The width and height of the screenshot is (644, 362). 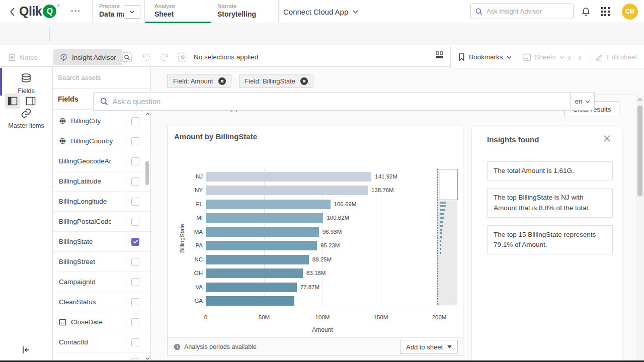 I want to click on bar-mi, so click(x=265, y=218).